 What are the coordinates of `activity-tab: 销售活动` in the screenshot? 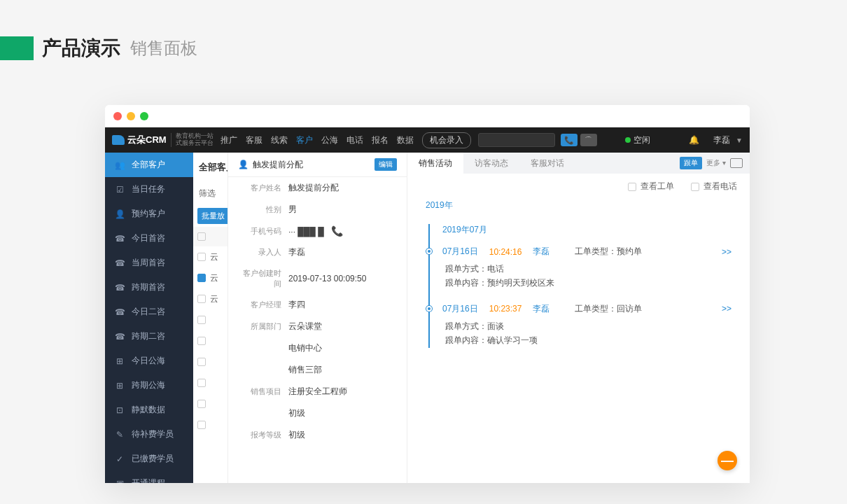 It's located at (435, 163).